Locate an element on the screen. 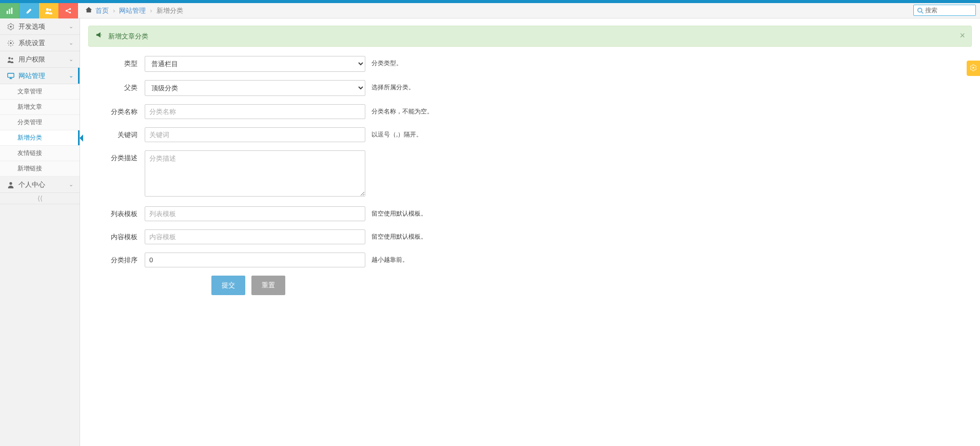 The image size is (980, 446). sidebar-item-label: 系统设置 is located at coordinates (32, 43).